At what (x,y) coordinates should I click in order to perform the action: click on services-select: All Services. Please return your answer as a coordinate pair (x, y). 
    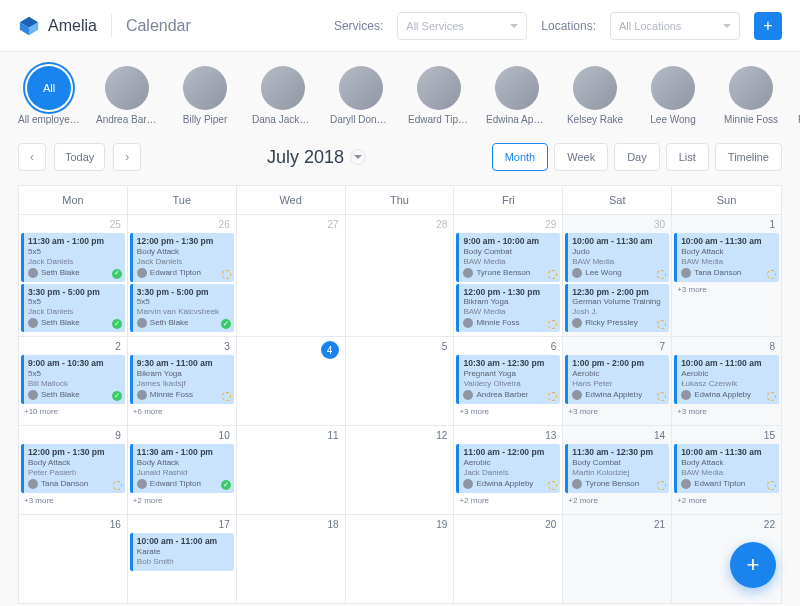
    Looking at the image, I should click on (462, 26).